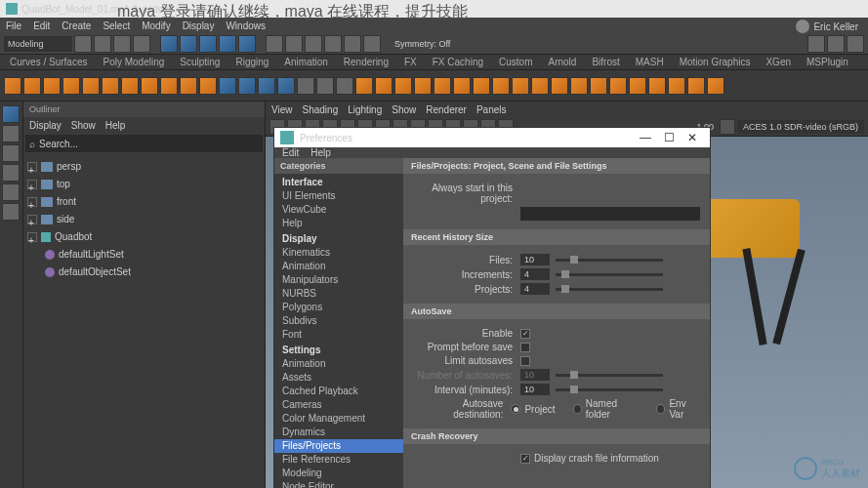  What do you see at coordinates (339, 182) in the screenshot?
I see `category-item: Interface` at bounding box center [339, 182].